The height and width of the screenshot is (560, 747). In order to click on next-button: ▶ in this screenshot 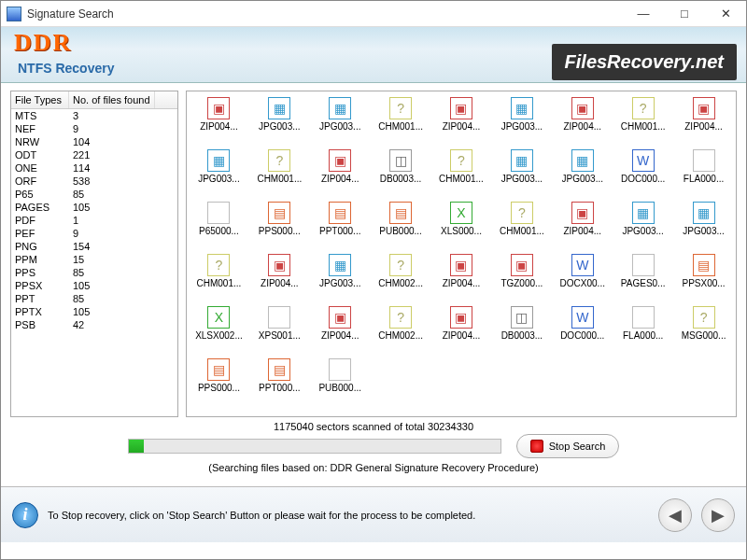, I will do `click(718, 515)`.